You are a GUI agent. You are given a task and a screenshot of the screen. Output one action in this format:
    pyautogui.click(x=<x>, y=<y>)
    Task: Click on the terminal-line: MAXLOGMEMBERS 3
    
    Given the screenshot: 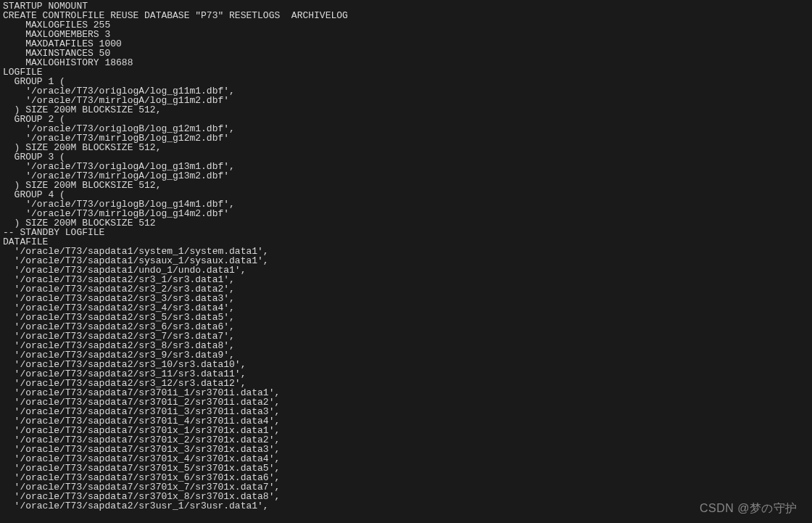 What is the action you would take?
    pyautogui.click(x=406, y=35)
    